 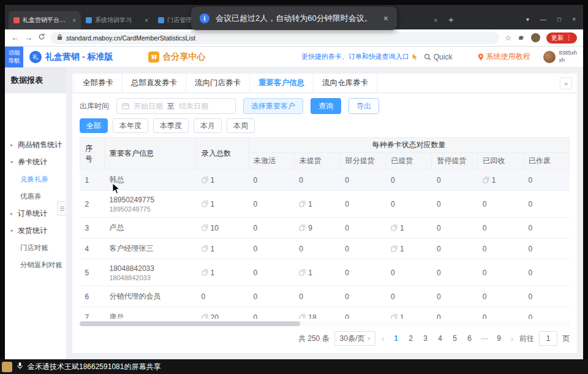 I want to click on function-nav-line2: 导航, so click(x=15, y=61).